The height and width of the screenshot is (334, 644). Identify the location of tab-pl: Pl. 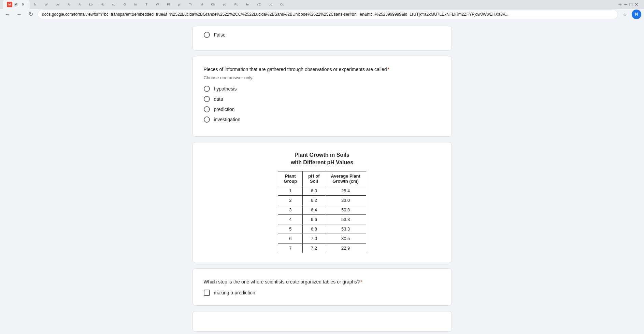
(168, 4).